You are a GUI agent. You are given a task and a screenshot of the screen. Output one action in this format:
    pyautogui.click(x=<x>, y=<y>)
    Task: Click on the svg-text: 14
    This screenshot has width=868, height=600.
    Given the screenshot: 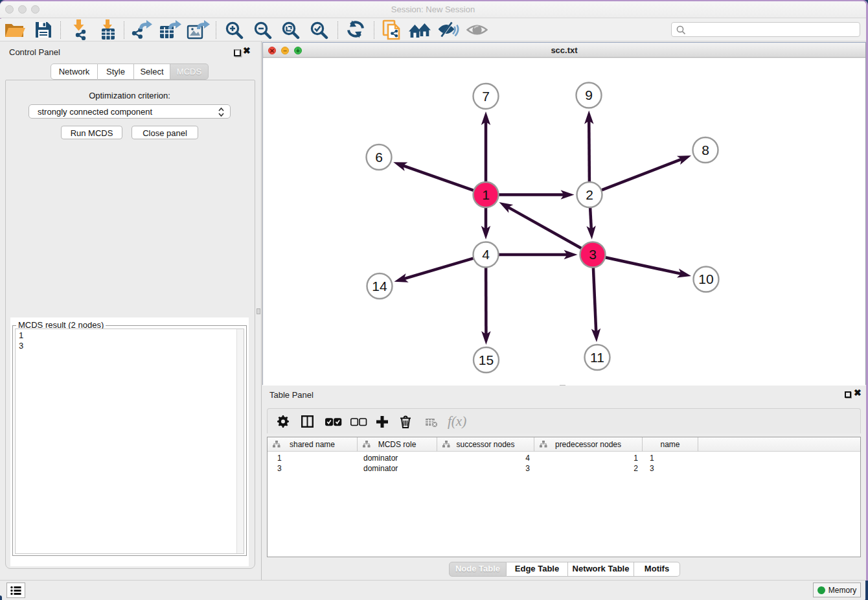 What is the action you would take?
    pyautogui.click(x=380, y=286)
    